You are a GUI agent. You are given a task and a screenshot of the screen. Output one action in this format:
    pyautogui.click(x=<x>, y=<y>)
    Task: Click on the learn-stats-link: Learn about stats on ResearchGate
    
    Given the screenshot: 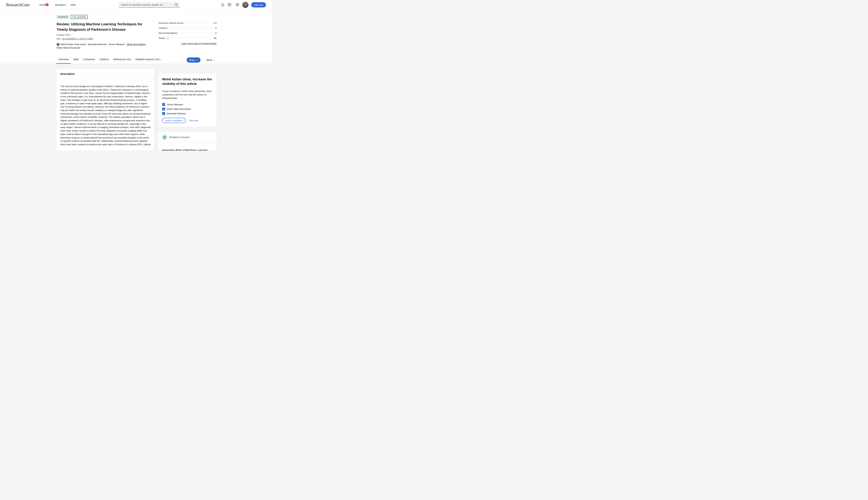 What is the action you would take?
    pyautogui.click(x=199, y=43)
    